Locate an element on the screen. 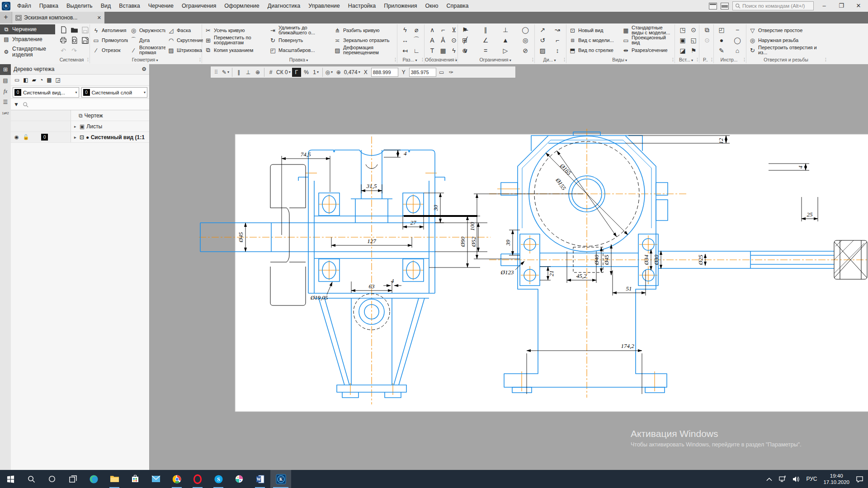 The height and width of the screenshot is (488, 868). eyedropper-icon: ✑ is located at coordinates (451, 72).